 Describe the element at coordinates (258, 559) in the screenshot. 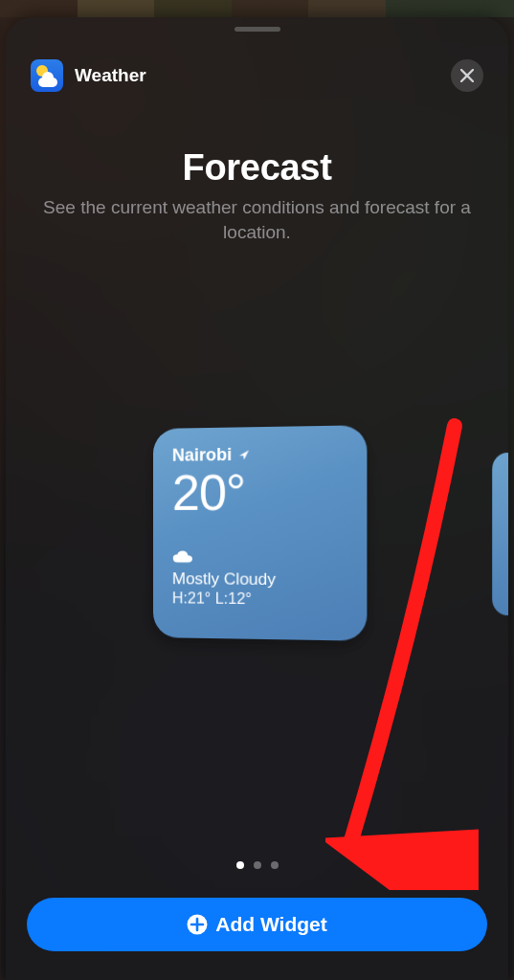

I see `cloud-icon` at that location.